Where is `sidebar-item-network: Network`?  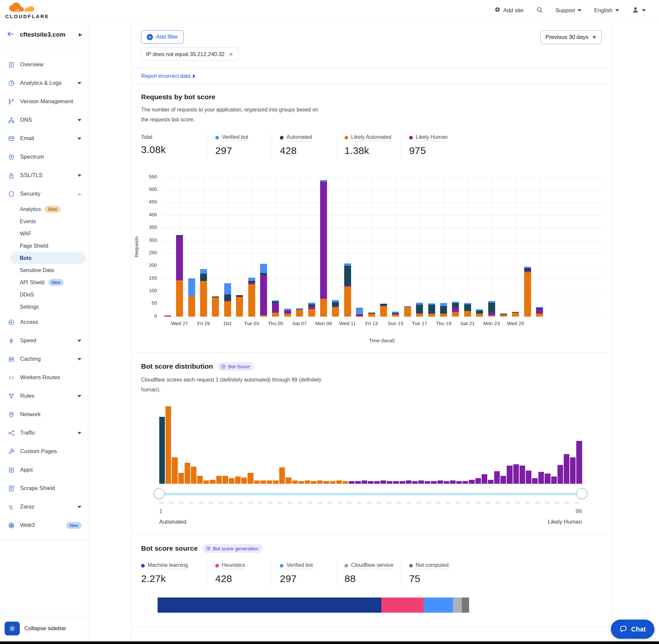
sidebar-item-network: Network is located at coordinates (44, 415).